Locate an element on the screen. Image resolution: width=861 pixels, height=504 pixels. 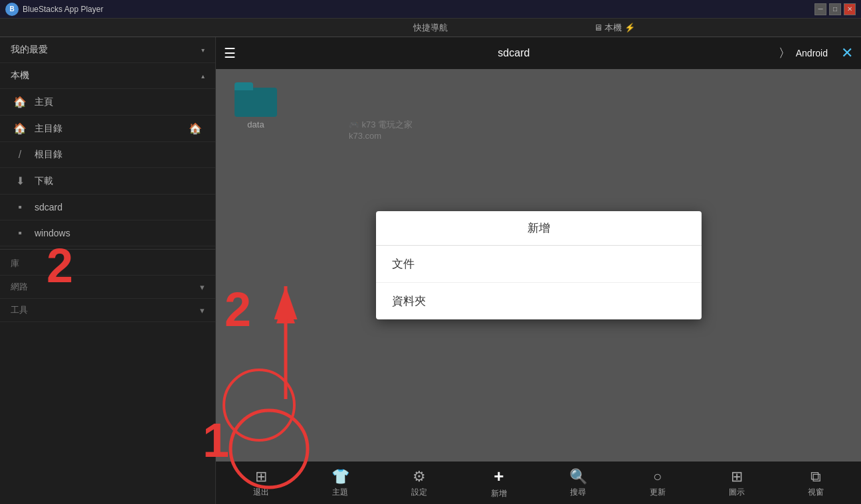
maindir-active-icon: 🏠 is located at coordinates (195, 129).